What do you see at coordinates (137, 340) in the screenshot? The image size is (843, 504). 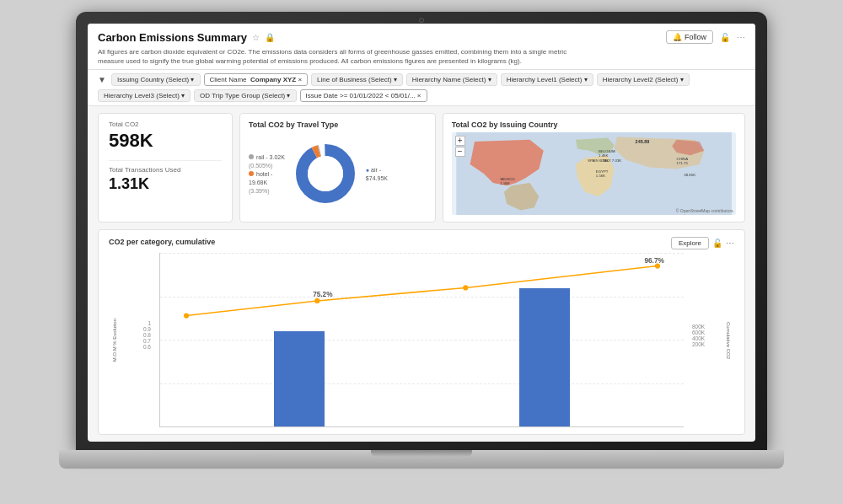 I see `y-axis-left: 1 0.9 0.8 0.7 0.6` at bounding box center [137, 340].